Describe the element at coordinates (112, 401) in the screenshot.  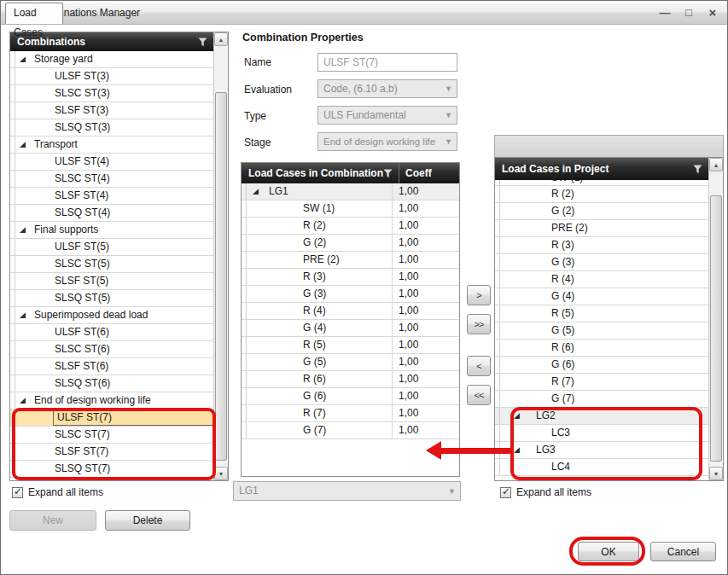
I see `tree-group-row: ◢End of design working life` at that location.